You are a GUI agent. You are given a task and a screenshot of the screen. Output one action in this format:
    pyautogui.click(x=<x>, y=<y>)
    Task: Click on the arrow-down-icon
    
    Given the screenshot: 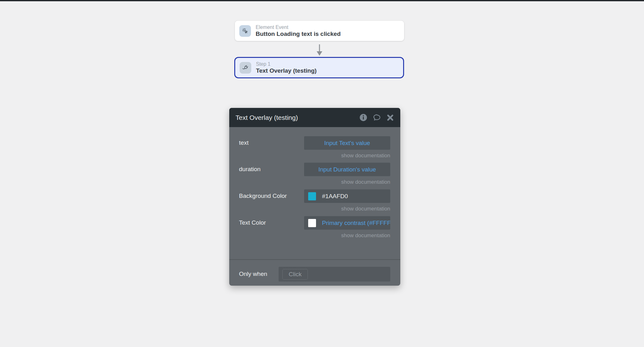 What is the action you would take?
    pyautogui.click(x=319, y=51)
    